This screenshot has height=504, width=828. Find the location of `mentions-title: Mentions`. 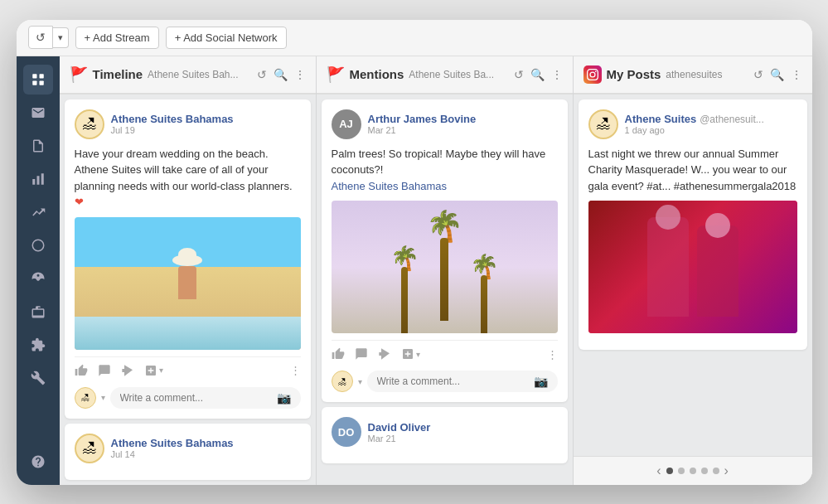

mentions-title: Mentions is located at coordinates (377, 75).